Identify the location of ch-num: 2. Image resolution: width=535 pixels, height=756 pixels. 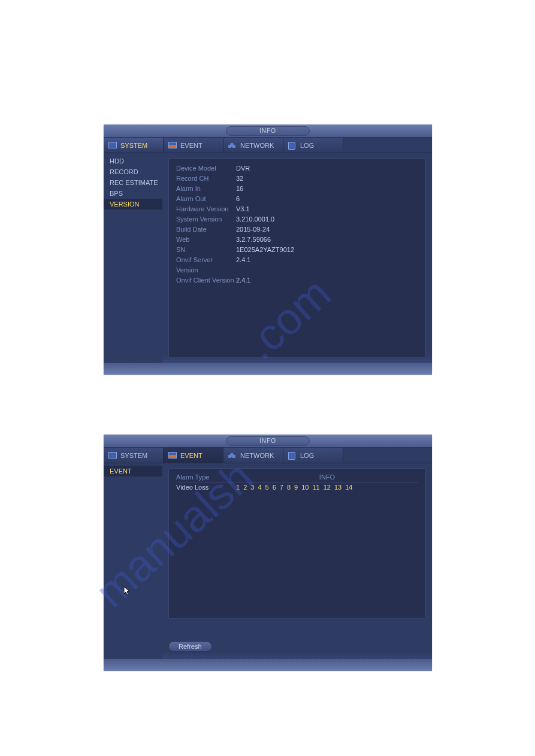
(245, 487).